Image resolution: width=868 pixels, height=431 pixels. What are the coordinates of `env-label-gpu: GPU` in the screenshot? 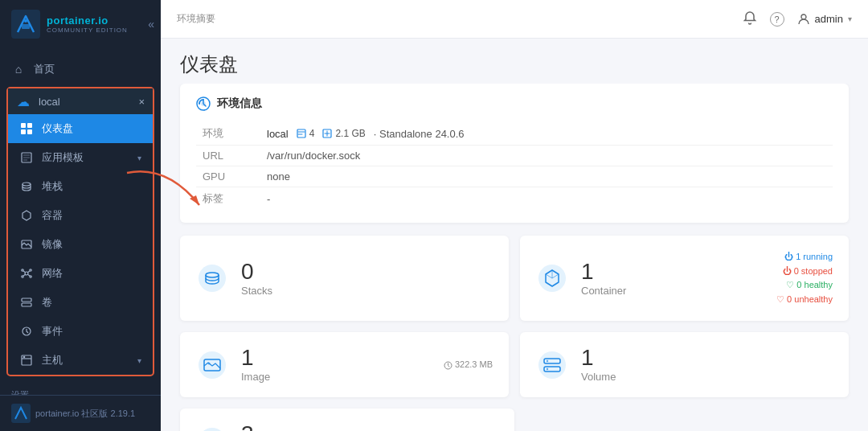 It's located at (228, 177).